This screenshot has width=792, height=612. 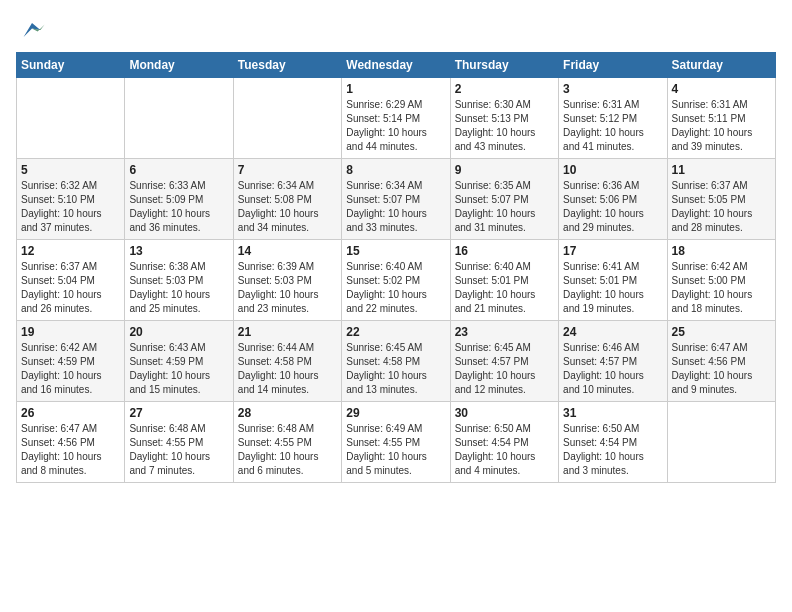 I want to click on day-info: Sunrise: 6:34 AM Sunset: 5:08 PM Dayligh…, so click(x=288, y=207).